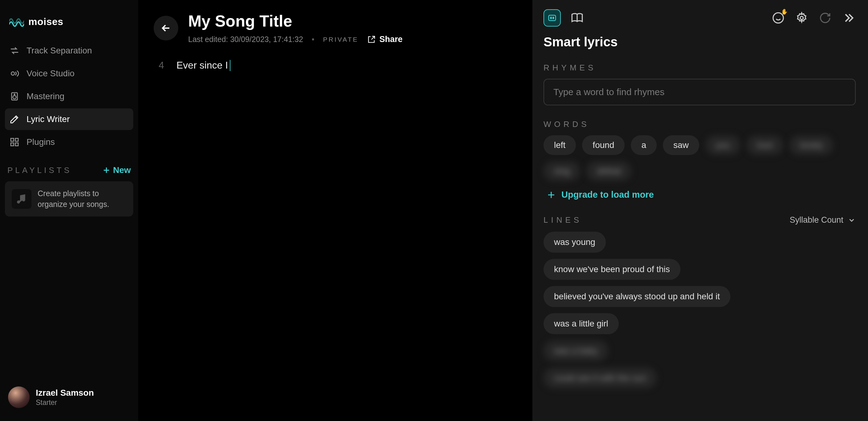  I want to click on word-chip-locked: you, so click(723, 145).